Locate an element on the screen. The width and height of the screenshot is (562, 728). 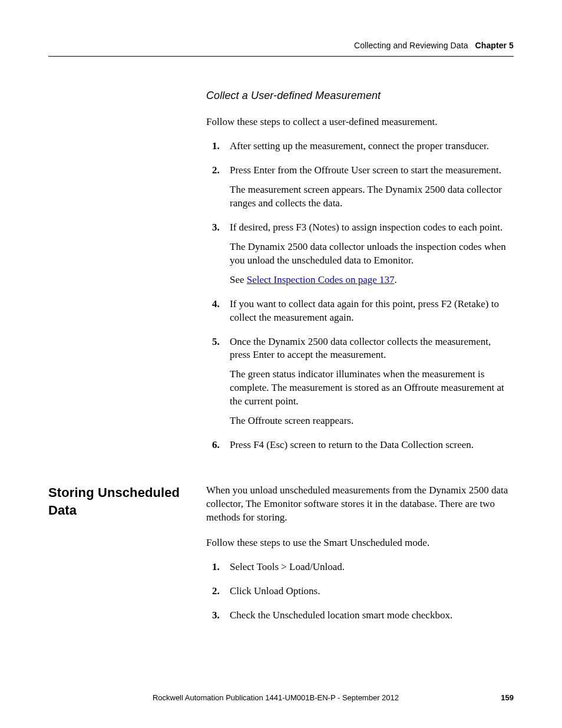
step-item: 4. If you want to collect data again for… is located at coordinates (360, 311).